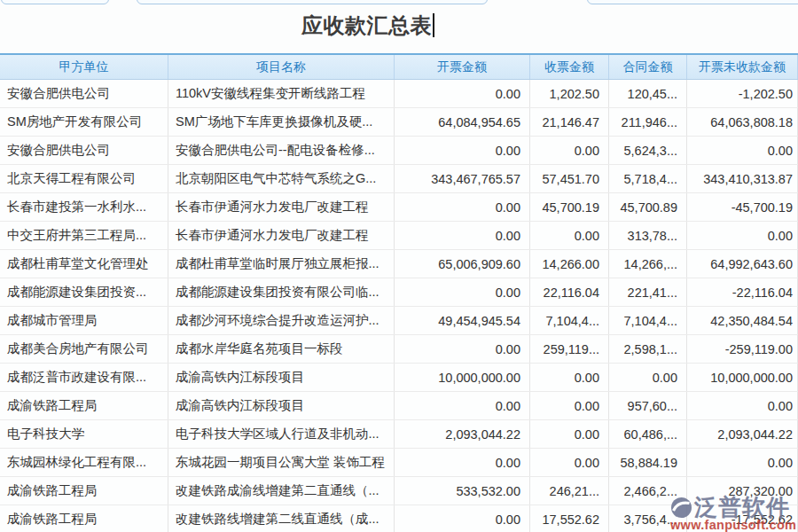  Describe the element at coordinates (399, 293) in the screenshot. I see `table-row: 成都能源建设集团投资...成都能源建设集团投资有限公司临...0.0022,11…` at that location.